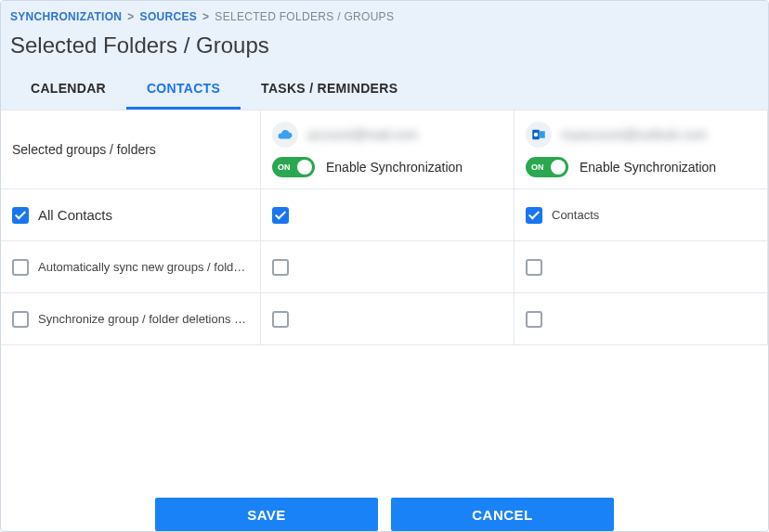 The width and height of the screenshot is (769, 532). What do you see at coordinates (184, 91) in the screenshot?
I see `tab-contacts: CONTACTS` at bounding box center [184, 91].